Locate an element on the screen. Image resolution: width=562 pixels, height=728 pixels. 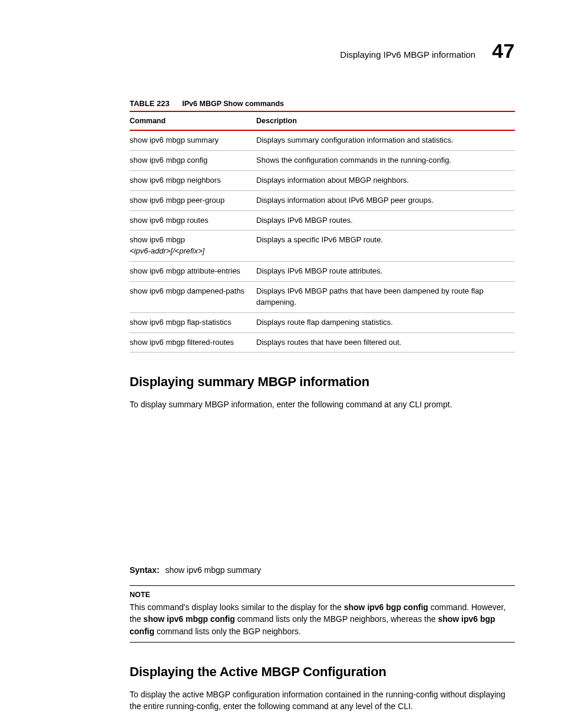
cell-description: Displays IPv6 MBGP routes. is located at coordinates (385, 220).